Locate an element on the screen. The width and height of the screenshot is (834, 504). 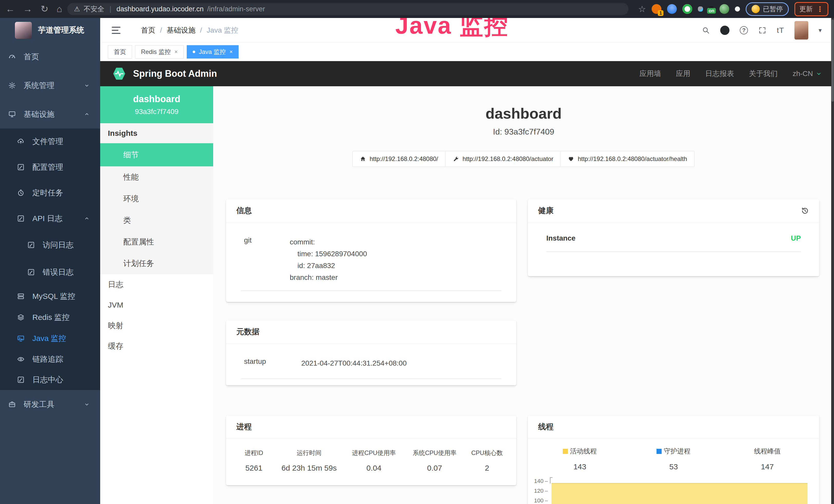
legend-peak-threads: 线程峰值 147 is located at coordinates (768, 459).